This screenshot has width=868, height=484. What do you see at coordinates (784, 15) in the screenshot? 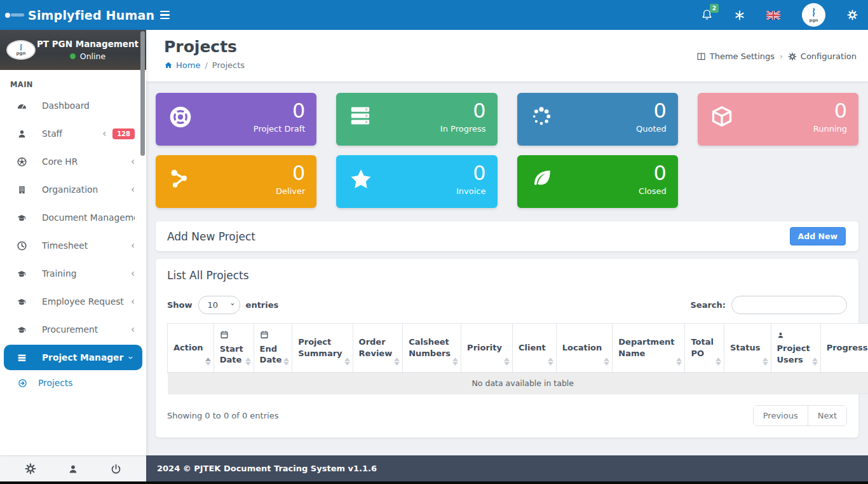
I see `topbar-actions: 2 pgn` at bounding box center [784, 15].